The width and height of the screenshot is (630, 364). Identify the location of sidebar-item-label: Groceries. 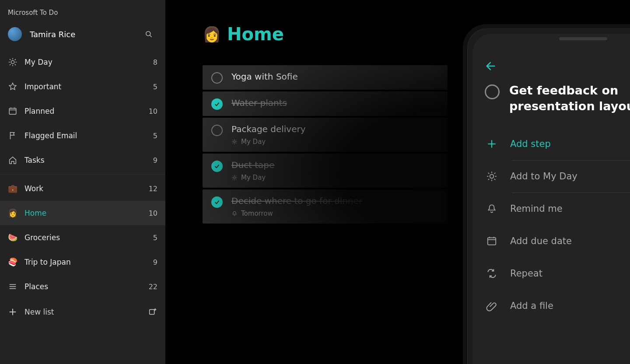
(89, 238).